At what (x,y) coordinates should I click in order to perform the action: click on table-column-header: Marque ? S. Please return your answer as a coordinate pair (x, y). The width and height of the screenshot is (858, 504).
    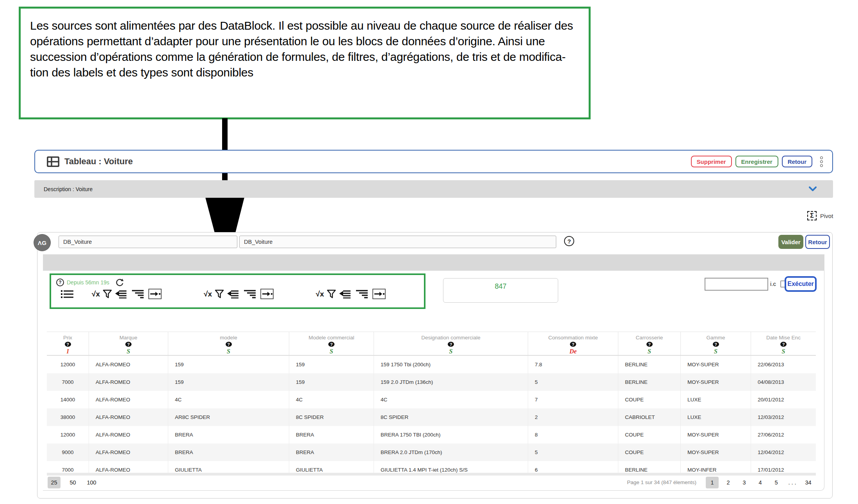
    Looking at the image, I should click on (128, 343).